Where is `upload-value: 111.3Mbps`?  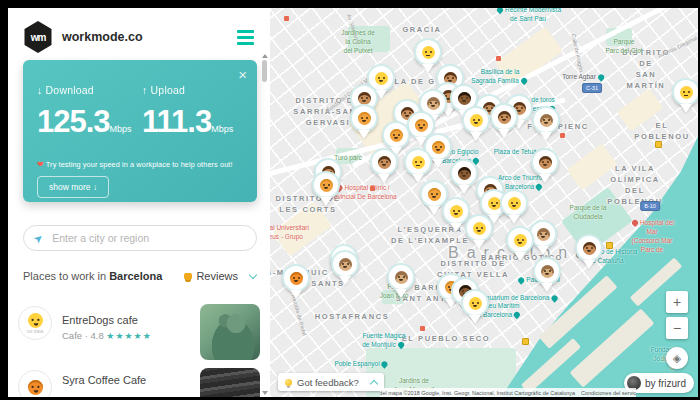
upload-value: 111.3Mbps is located at coordinates (194, 122).